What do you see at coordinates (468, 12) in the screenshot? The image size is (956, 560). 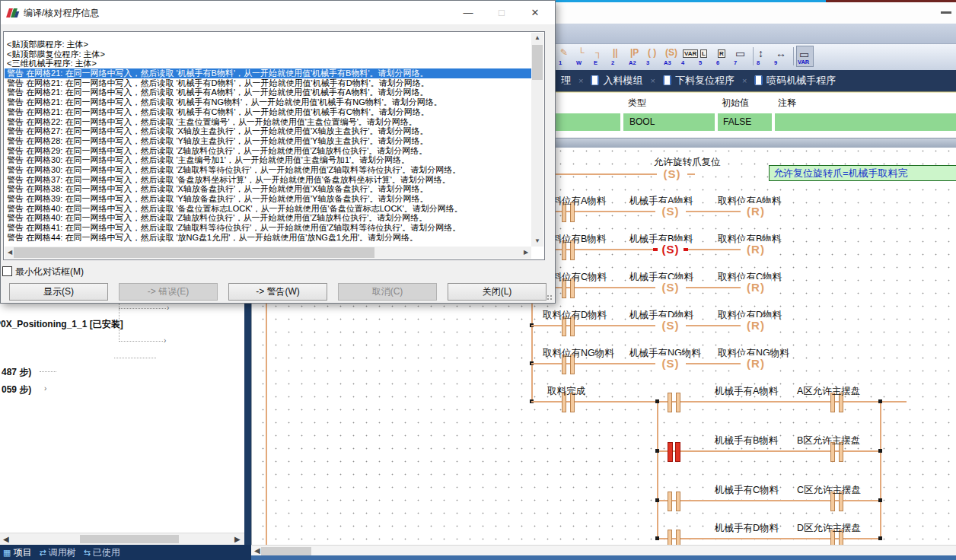 I see `minimize-icon: —` at bounding box center [468, 12].